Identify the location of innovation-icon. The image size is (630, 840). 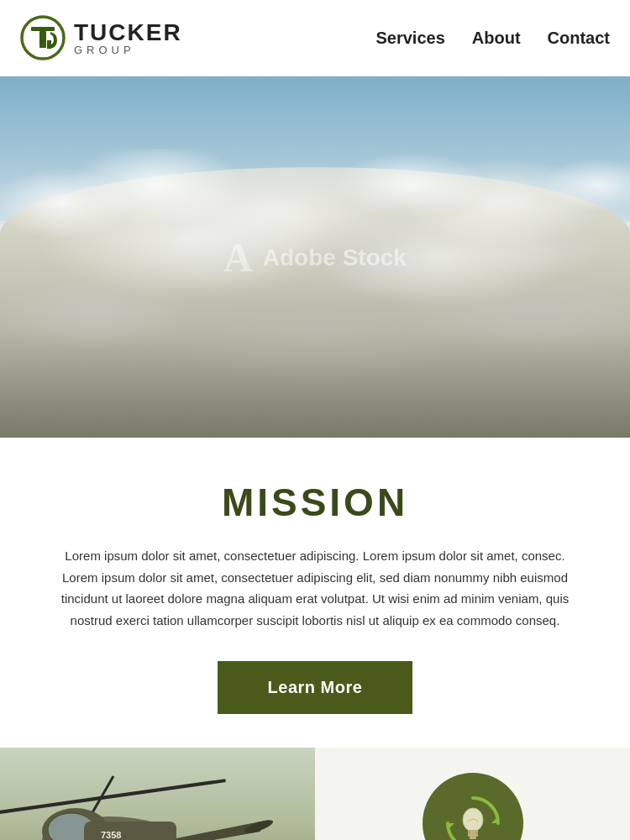
(473, 806).